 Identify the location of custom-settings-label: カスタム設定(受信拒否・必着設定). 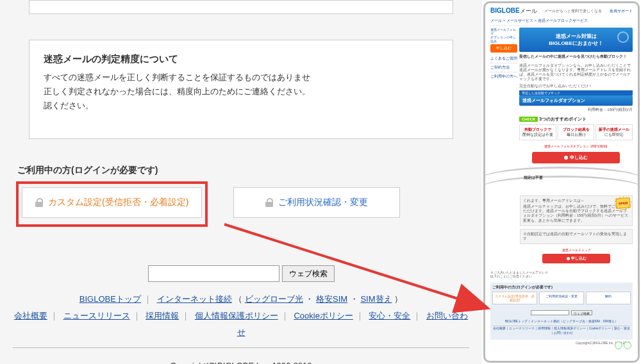
(118, 203).